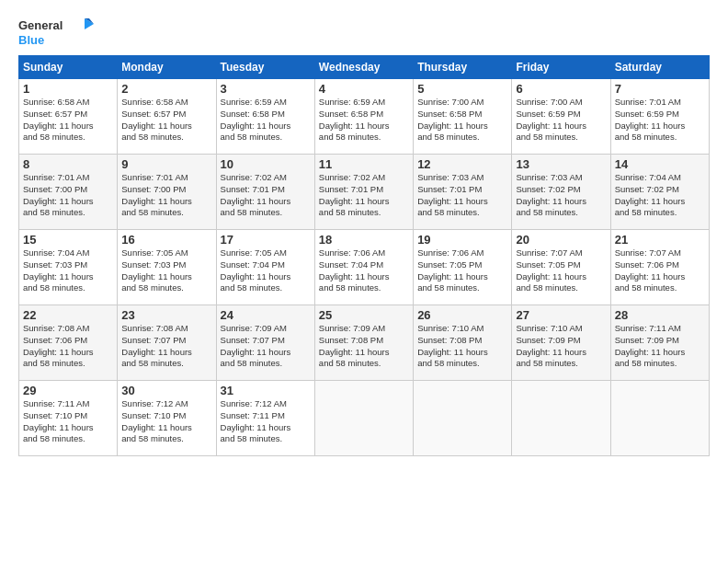 The width and height of the screenshot is (728, 563). What do you see at coordinates (266, 421) in the screenshot?
I see `day-info: Sunrise: 7:12 AMSunset: 7:11 PMDaylight:…` at bounding box center [266, 421].